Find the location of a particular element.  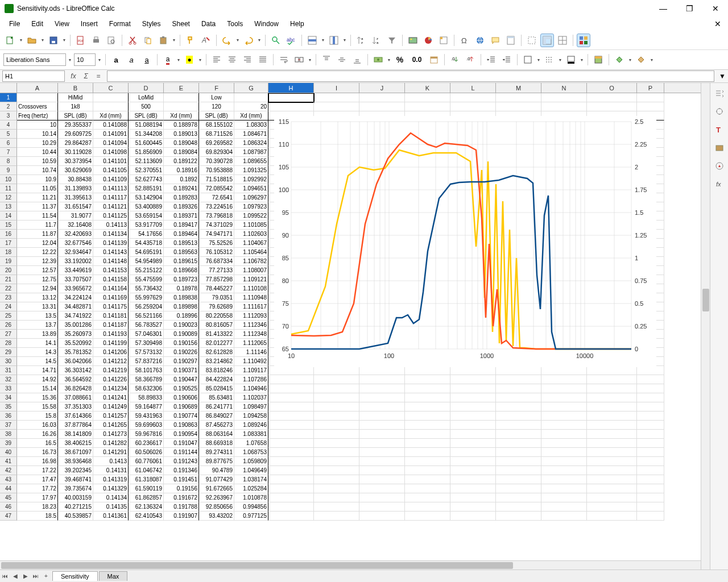

cell: 0.190297 is located at coordinates (181, 361).